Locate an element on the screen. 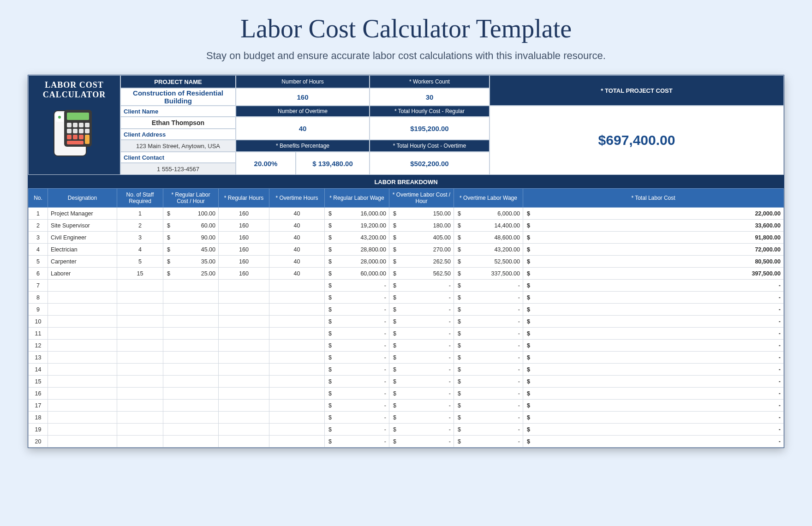  staff: 15 is located at coordinates (140, 274).